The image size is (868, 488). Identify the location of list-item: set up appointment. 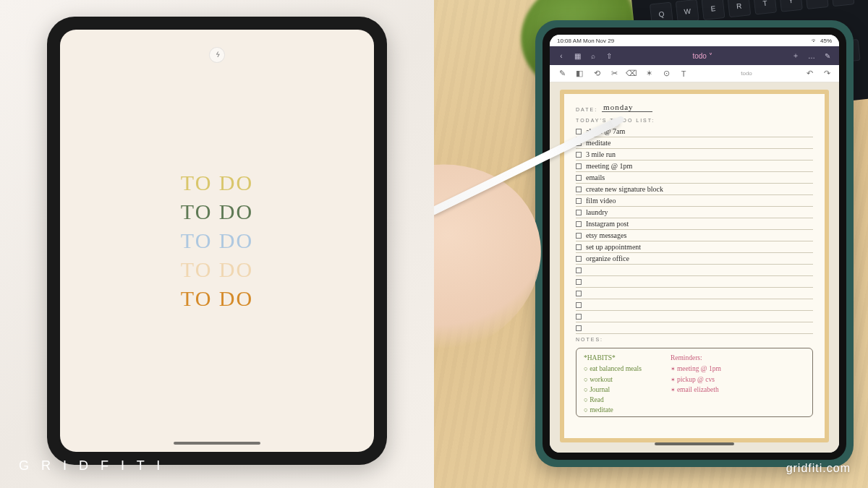
(694, 247).